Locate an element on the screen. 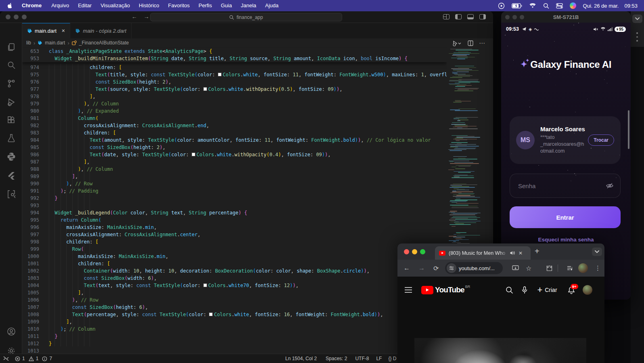 The width and height of the screenshot is (644, 363). toggle-panel-icon is located at coordinates (470, 17).